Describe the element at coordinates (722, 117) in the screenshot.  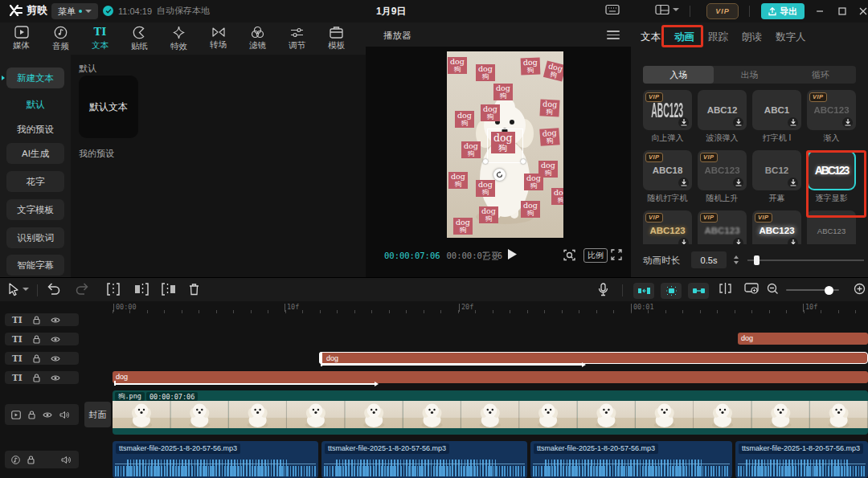
I see `preset-wave-bounce: ABC12 波浪弹入` at that location.